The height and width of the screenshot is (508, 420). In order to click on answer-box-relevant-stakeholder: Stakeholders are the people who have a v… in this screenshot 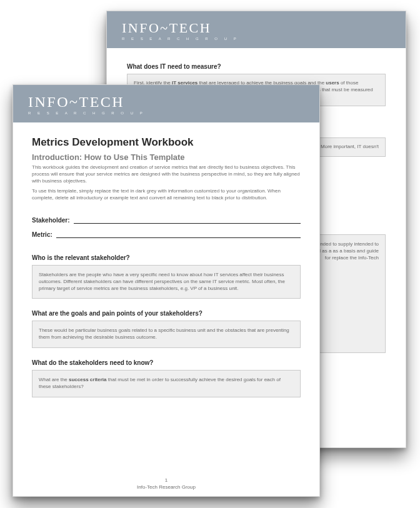, I will do `click(166, 282)`.